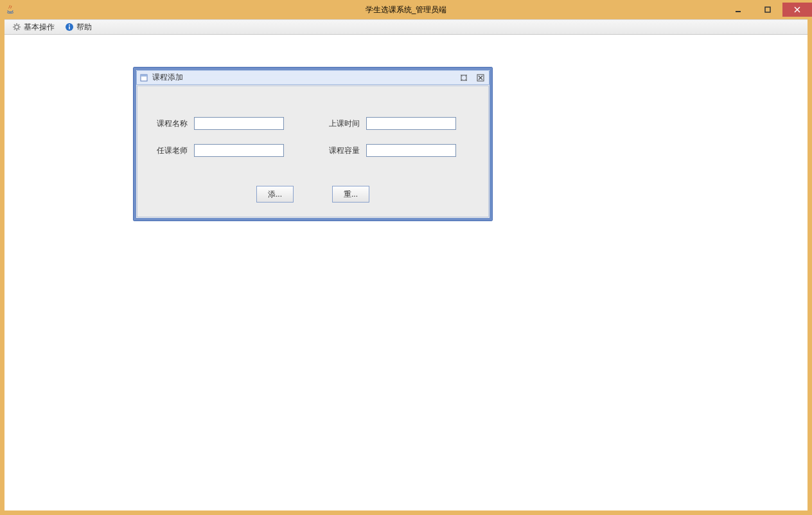 This screenshot has width=812, height=515. I want to click on internal-frame-body: 课程名称 上课时间 任课老师 课程容量 添... 重..., so click(313, 152).